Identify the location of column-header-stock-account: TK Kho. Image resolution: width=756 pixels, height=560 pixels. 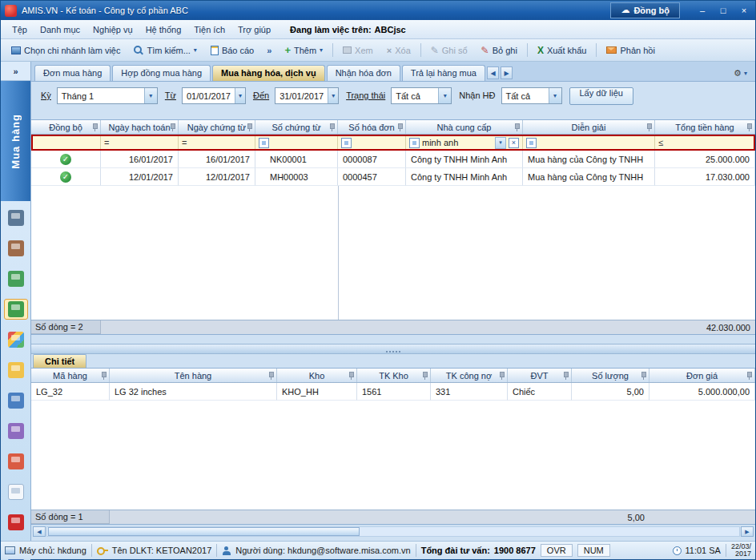
(394, 375).